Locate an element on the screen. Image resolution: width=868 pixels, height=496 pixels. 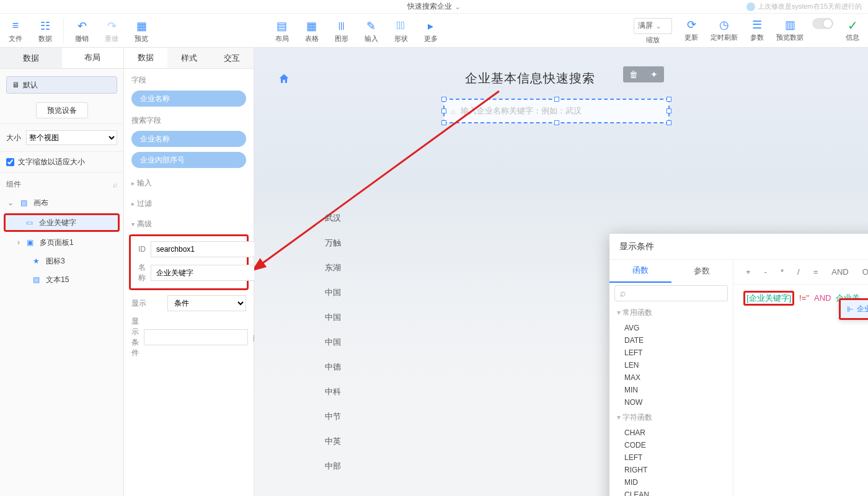
page-title: 企业基本信息快速搜索 is located at coordinates (530, 78).